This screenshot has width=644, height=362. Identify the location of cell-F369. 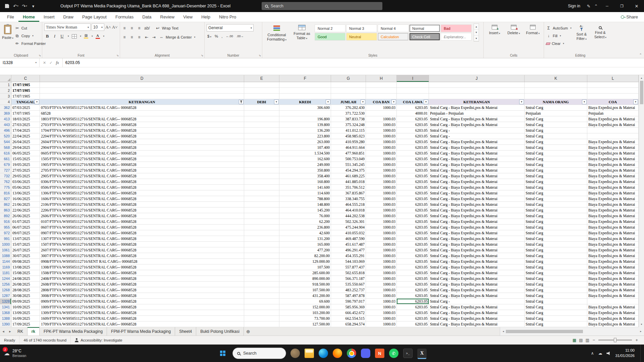
(305, 113).